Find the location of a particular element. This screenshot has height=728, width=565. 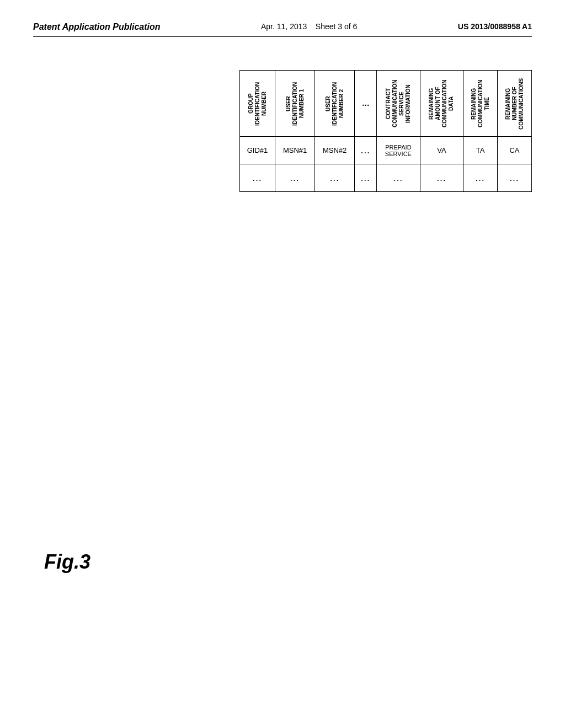

publication-number: US 2013/0088958 A1 is located at coordinates (495, 26).